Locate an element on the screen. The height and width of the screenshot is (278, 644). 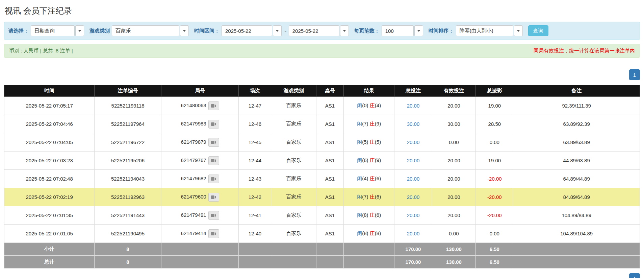
round-cell: 621479983 is located at coordinates (200, 124).